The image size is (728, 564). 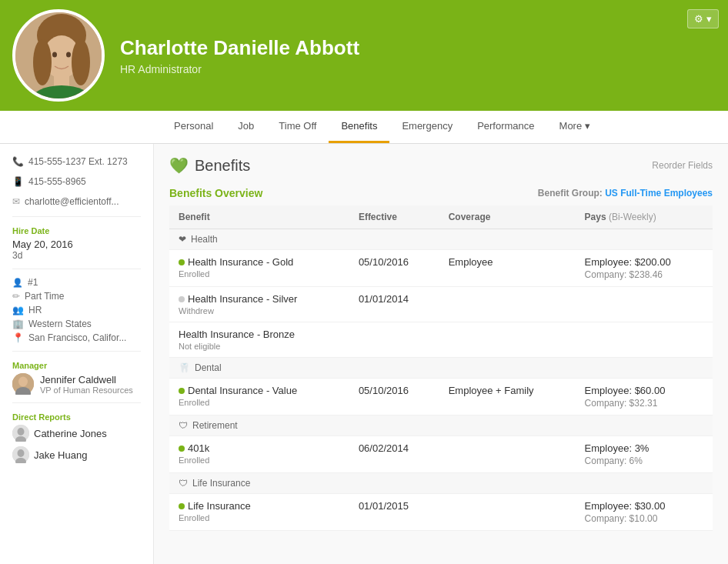 I want to click on table-row: Health Insurance - Gold Enrolled 05/10/2…, so click(x=441, y=269).